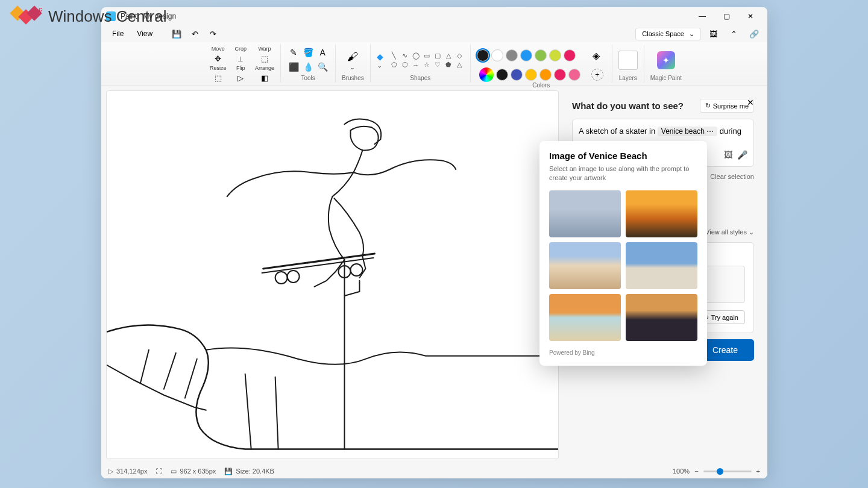 The width and height of the screenshot is (868, 488). I want to click on color-magenta, so click(560, 75).